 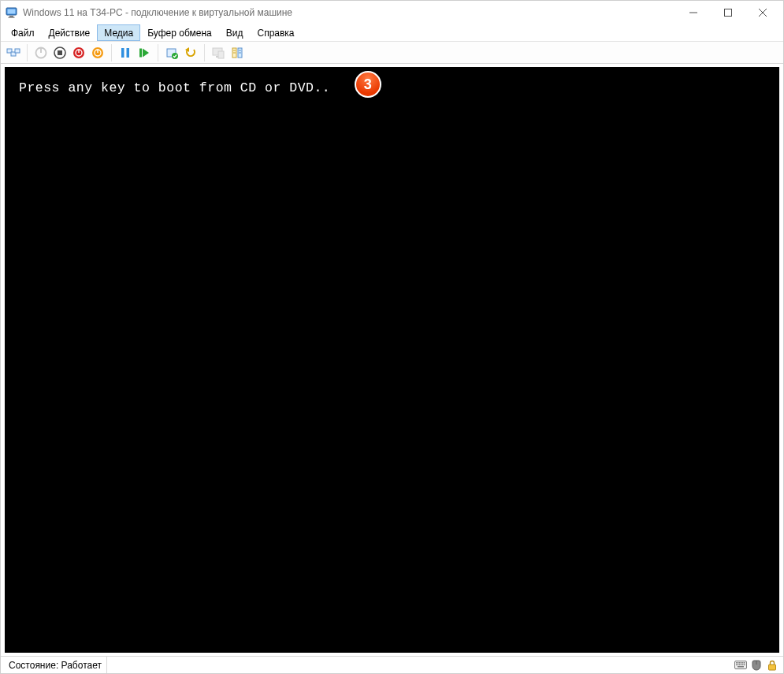 I want to click on reset-button, so click(x=144, y=53).